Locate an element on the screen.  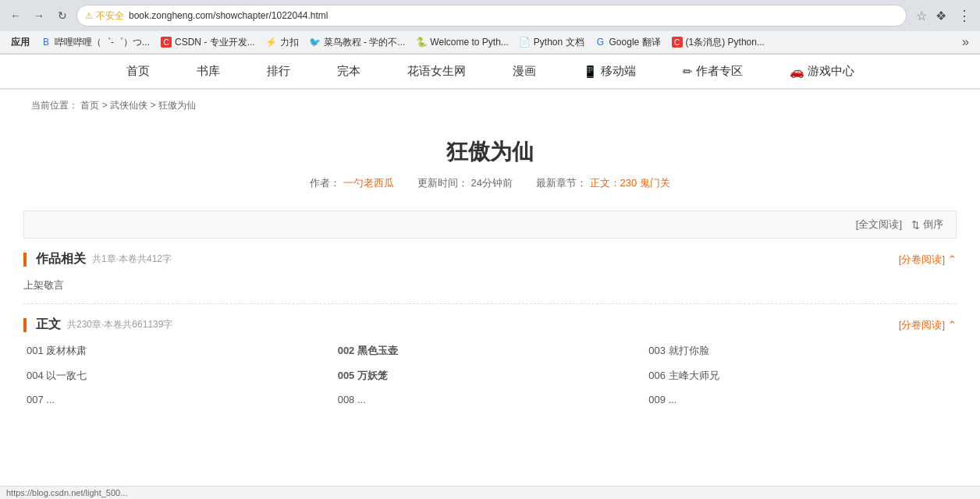
book-meta: 作者： 一勺老西瓜 更新时间： 24分钟前 最新章节： 正文：230 鬼门关 is located at coordinates (490, 183).